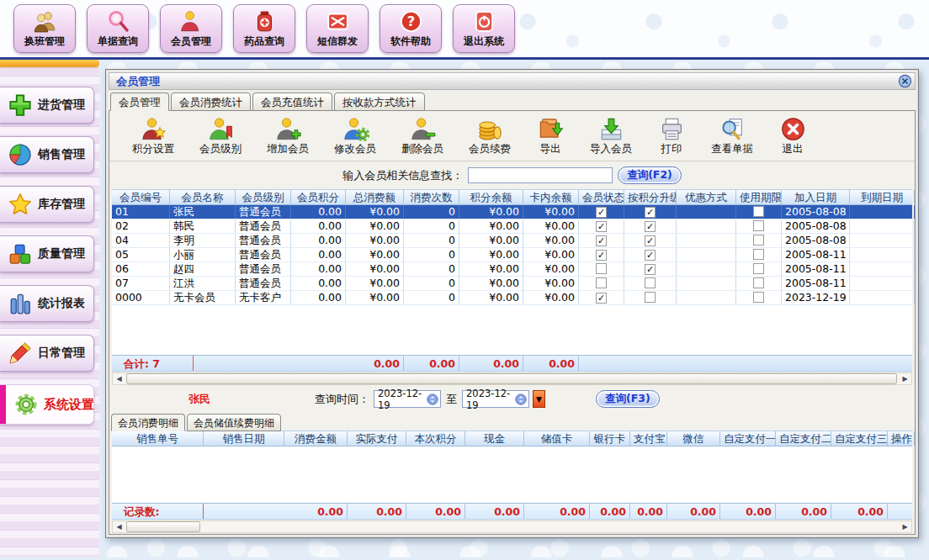 The height and width of the screenshot is (560, 929). What do you see at coordinates (512, 298) in the screenshot?
I see `member-row-0000: 0000无卡会员无卡客户0.00¥0.000¥0.00¥0.00✓2023-12…` at bounding box center [512, 298].